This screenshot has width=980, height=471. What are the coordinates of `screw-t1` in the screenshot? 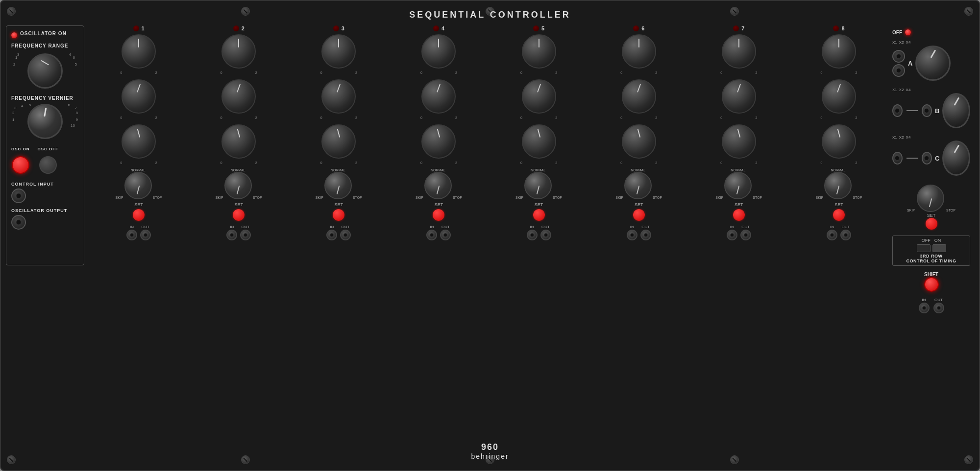 It's located at (245, 11).